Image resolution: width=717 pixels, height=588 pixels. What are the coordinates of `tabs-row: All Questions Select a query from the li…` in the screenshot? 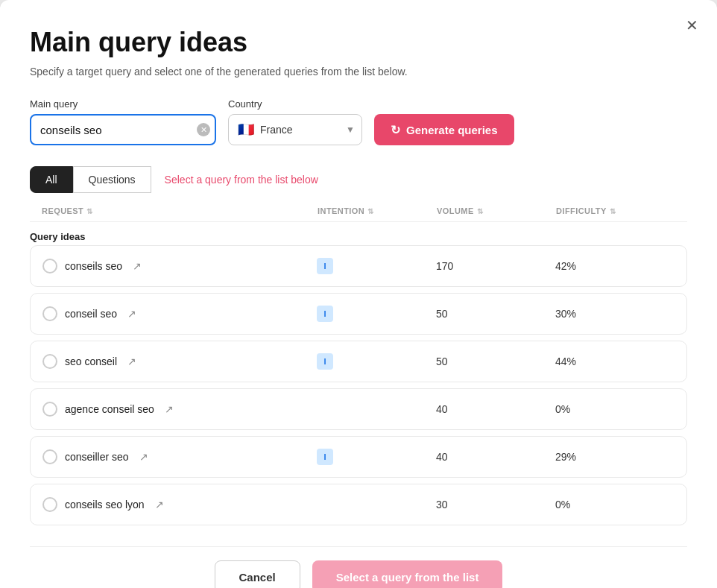 It's located at (358, 180).